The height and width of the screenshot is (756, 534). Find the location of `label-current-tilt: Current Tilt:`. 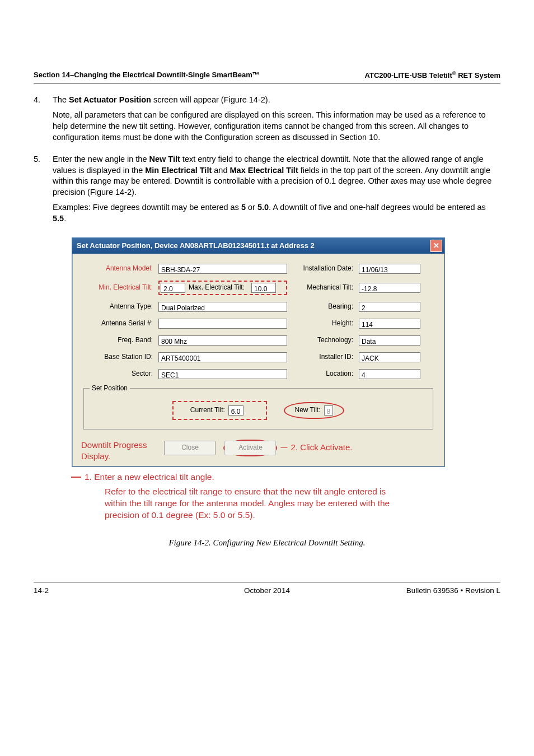

label-current-tilt: Current Tilt: is located at coordinates (208, 410).